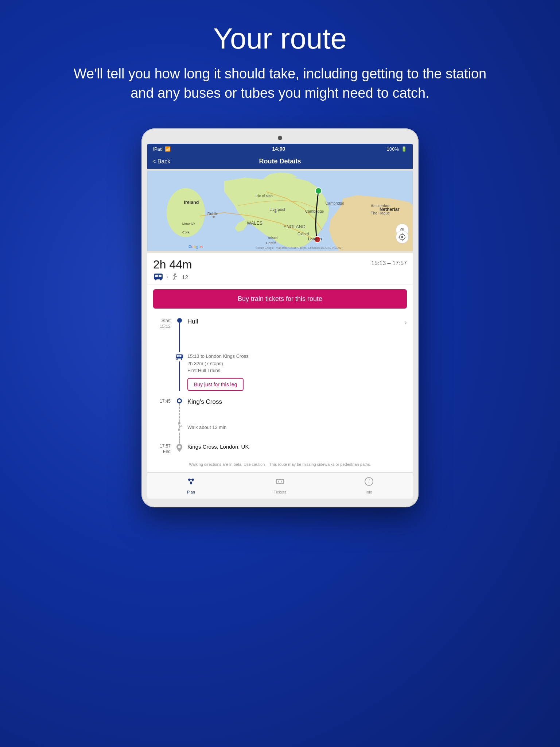 This screenshot has height=747, width=560. I want to click on kings-cross-body: King's Cross, so click(296, 410).